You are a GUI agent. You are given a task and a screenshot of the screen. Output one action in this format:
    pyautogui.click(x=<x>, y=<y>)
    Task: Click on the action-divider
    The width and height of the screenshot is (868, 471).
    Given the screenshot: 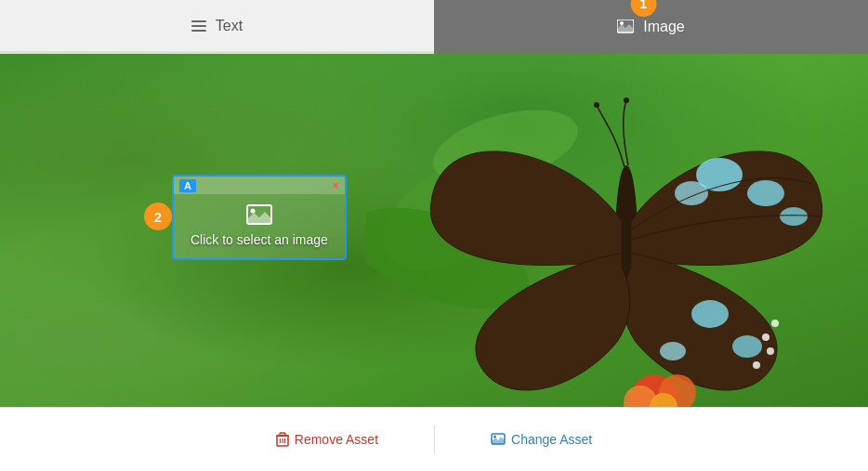 What is the action you would take?
    pyautogui.click(x=435, y=439)
    